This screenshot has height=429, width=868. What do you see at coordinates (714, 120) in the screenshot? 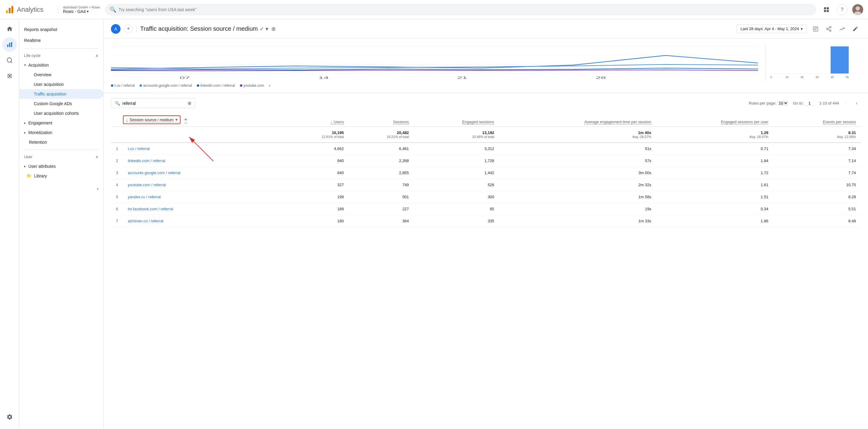
I see `col-header-engaged-per-user: Engaged sessions per user` at bounding box center [714, 120].